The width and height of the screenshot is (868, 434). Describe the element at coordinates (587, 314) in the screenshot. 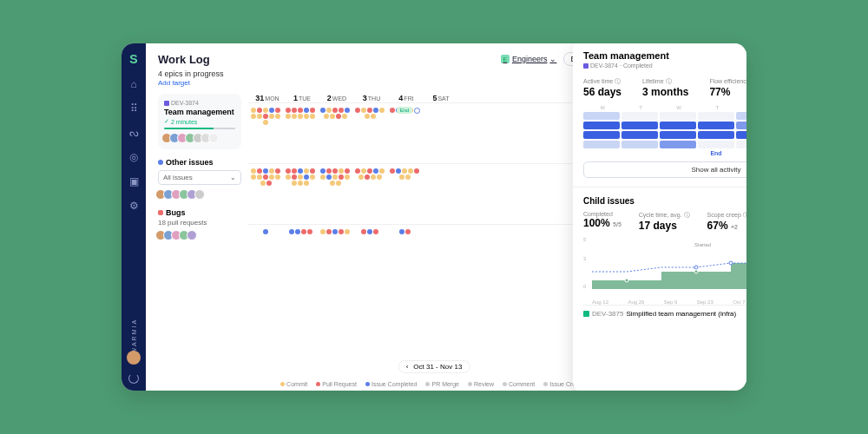

I see `story-icon` at that location.